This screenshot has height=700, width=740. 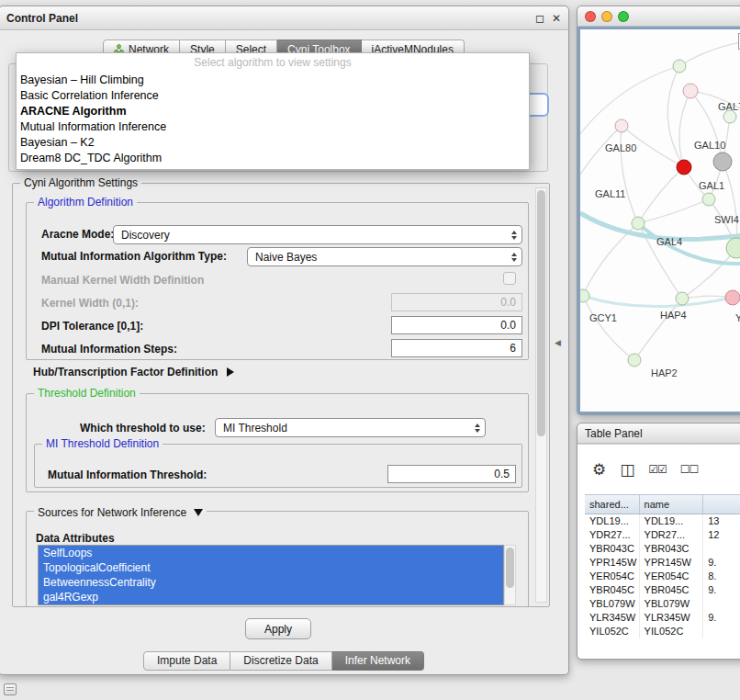 What do you see at coordinates (663, 549) in the screenshot?
I see `table-row: YBR043CYBR043C` at bounding box center [663, 549].